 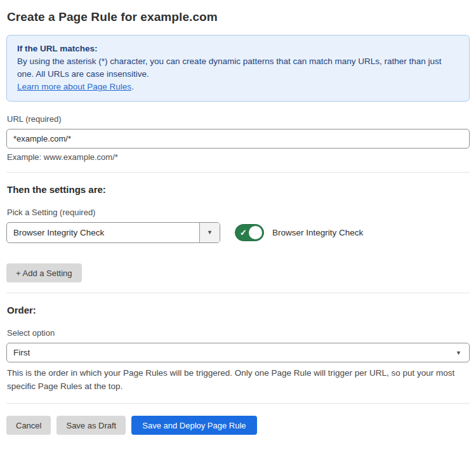 I want to click on browser-integrity-toggle: ✓, so click(x=249, y=232).